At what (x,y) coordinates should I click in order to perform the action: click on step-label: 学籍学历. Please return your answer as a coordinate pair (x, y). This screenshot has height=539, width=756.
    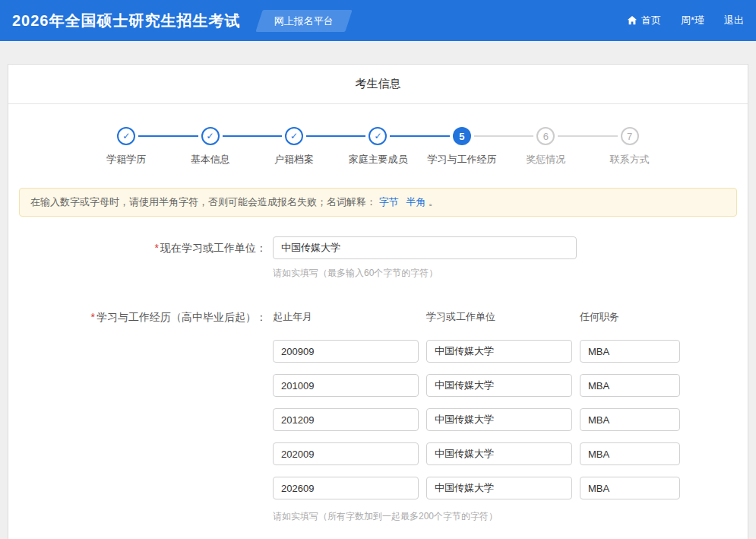
    Looking at the image, I should click on (126, 160).